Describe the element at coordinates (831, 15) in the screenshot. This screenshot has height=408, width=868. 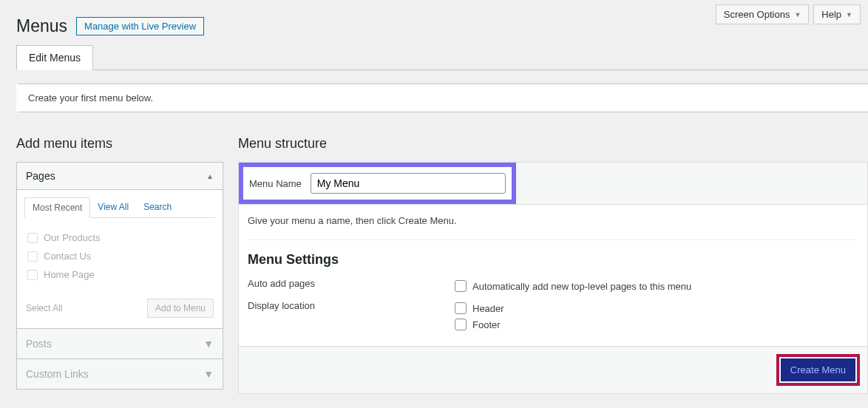
I see `help-label: Help` at that location.